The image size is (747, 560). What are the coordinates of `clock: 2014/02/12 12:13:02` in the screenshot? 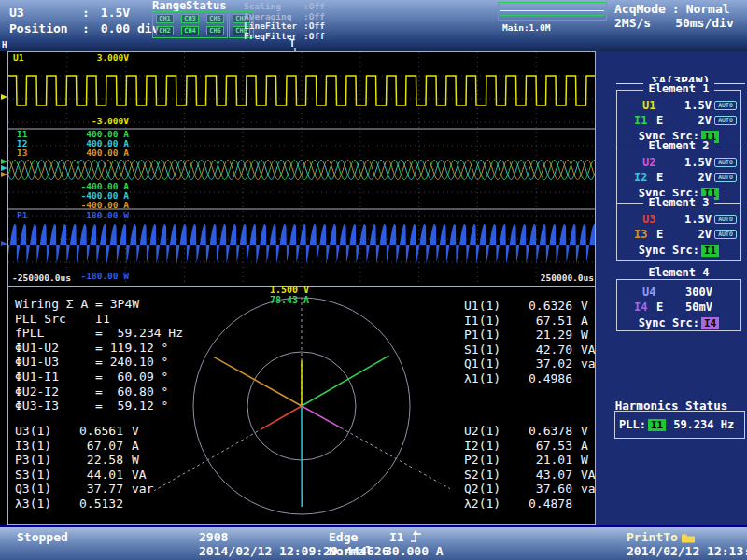 It's located at (687, 552).